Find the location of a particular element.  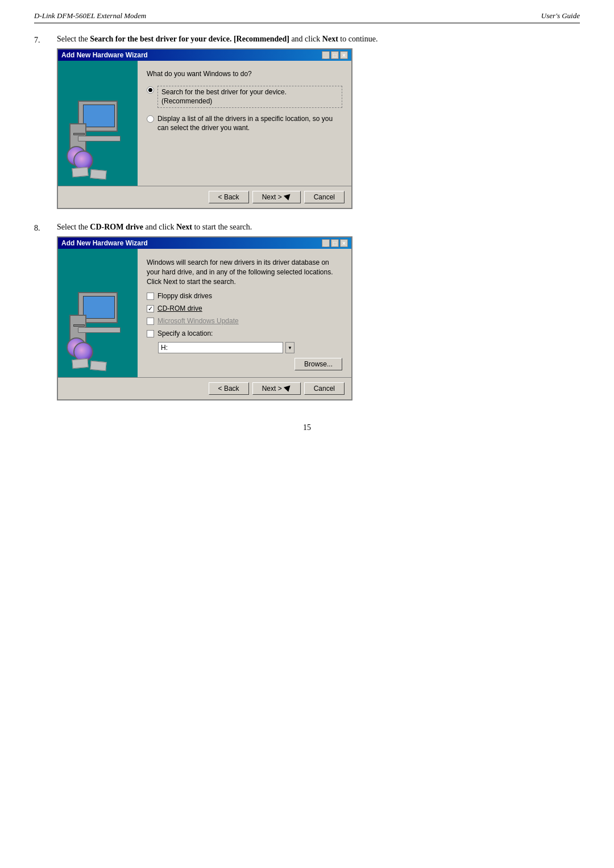

wizard-2-body: Windows will search for new drivers in i… is located at coordinates (205, 313).